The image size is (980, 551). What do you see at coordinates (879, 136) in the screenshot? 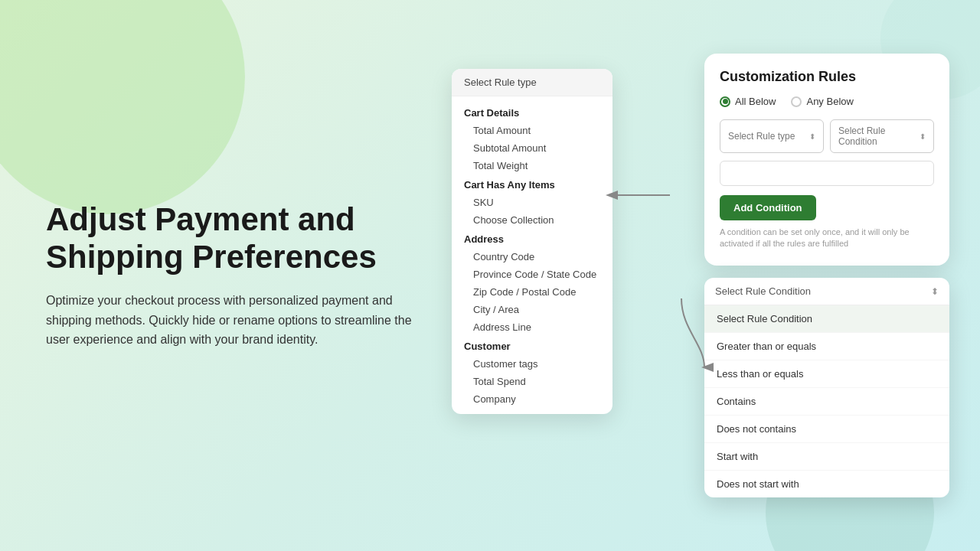
I see `select-rule-condition-label: Select Rule Condition` at bounding box center [879, 136].